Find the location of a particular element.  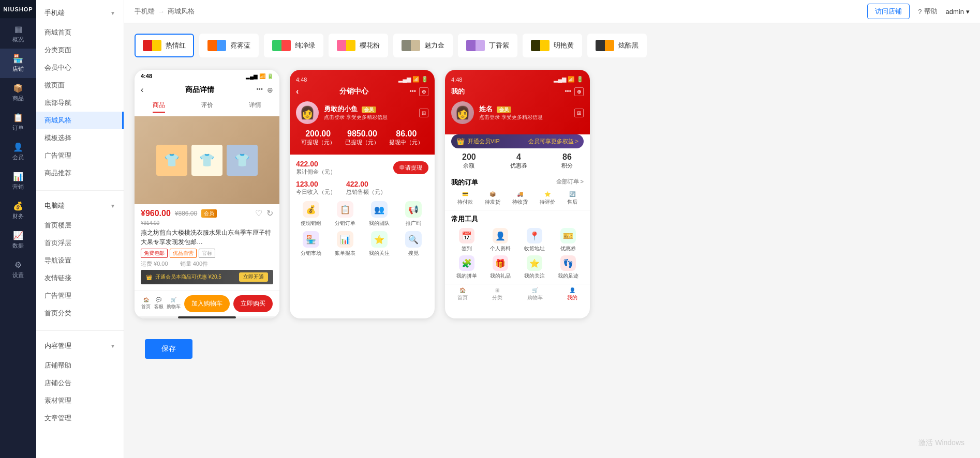

sidebar-item-overview: ▦ 概况 is located at coordinates (18, 34).